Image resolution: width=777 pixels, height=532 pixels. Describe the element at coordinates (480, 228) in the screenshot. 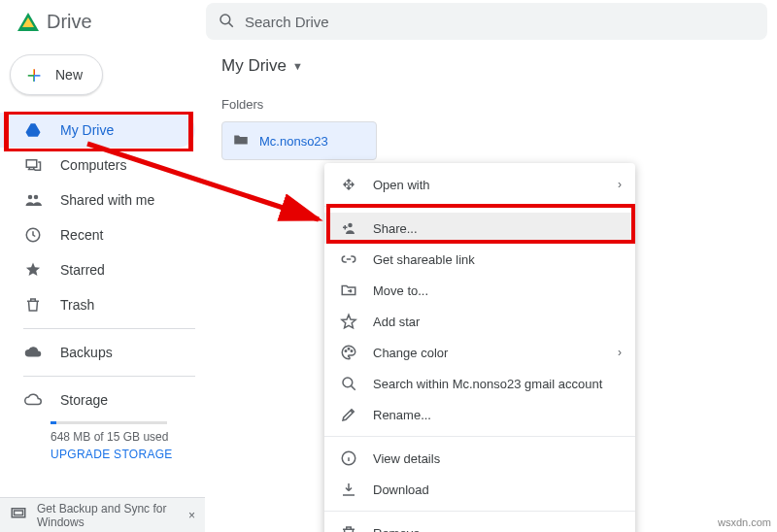

I see `ctx-share: Share...` at that location.